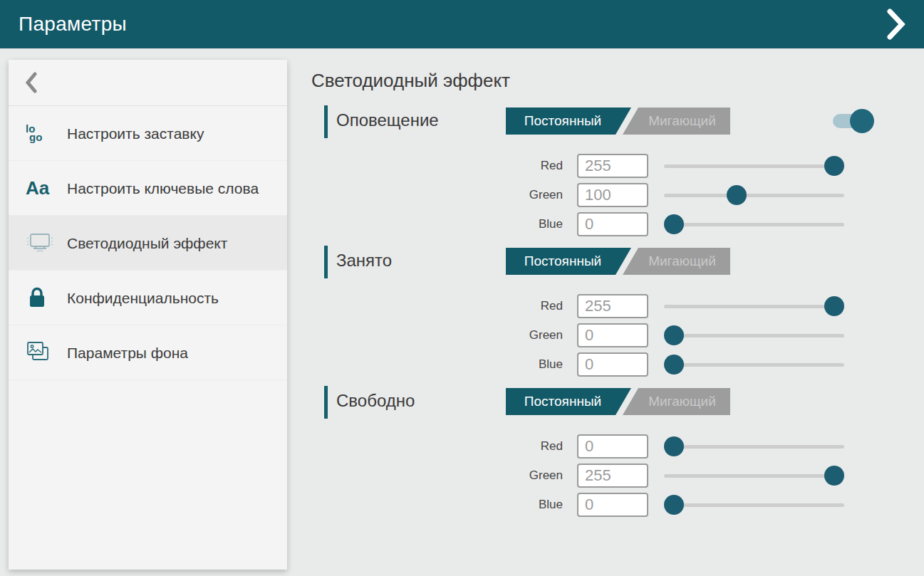 This screenshot has width=924, height=576. What do you see at coordinates (613, 312) in the screenshot?
I see `section-busy: Занято Постоянный Мигающий Red Green` at bounding box center [613, 312].